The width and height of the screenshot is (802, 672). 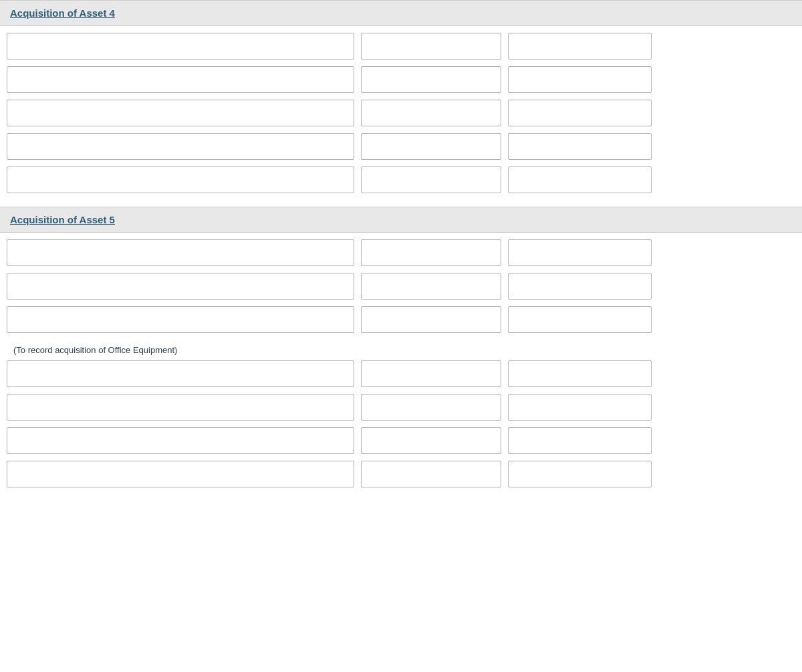 What do you see at coordinates (401, 13) in the screenshot?
I see `asset4-header: Acquisition of Asset 4` at bounding box center [401, 13].